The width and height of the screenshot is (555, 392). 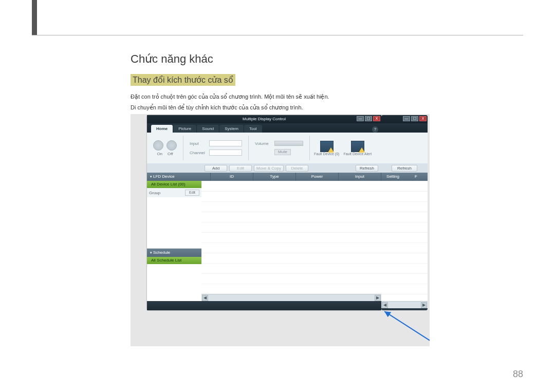 What do you see at coordinates (216, 169) in the screenshot?
I see `add-button: Add` at bounding box center [216, 169].